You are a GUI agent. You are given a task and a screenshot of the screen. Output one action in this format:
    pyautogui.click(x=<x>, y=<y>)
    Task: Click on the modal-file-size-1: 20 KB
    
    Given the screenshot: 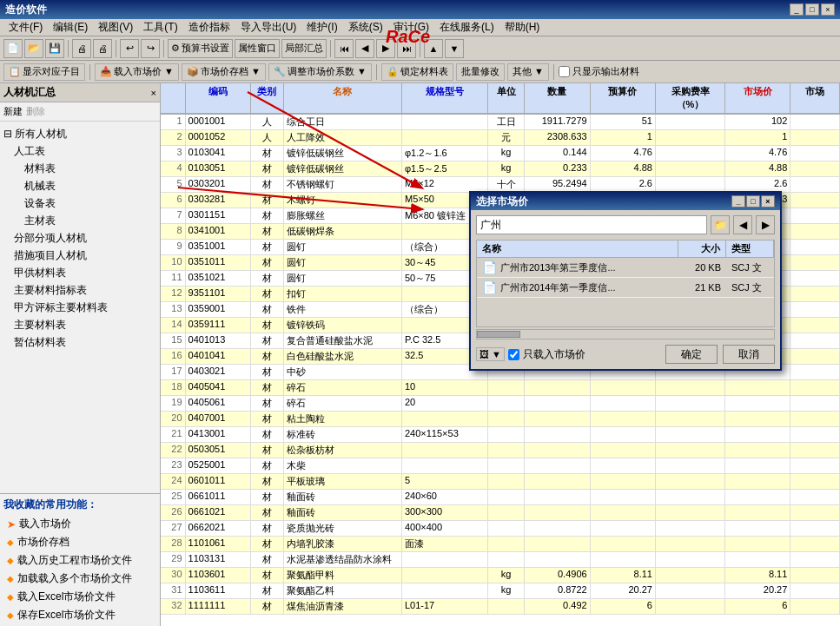 What is the action you would take?
    pyautogui.click(x=702, y=267)
    